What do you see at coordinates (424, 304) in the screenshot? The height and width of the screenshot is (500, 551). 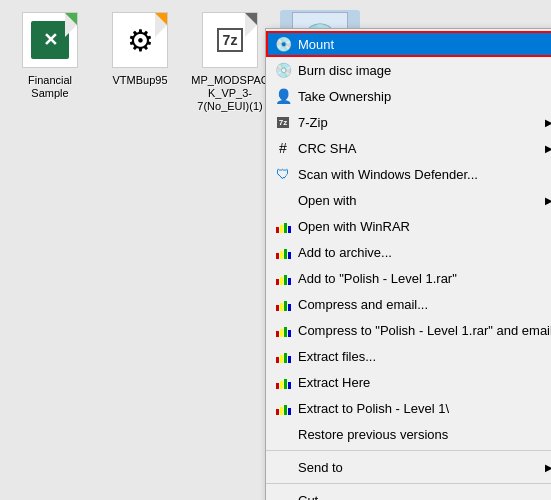 I see `compress-email-label: Compress and email...` at bounding box center [424, 304].